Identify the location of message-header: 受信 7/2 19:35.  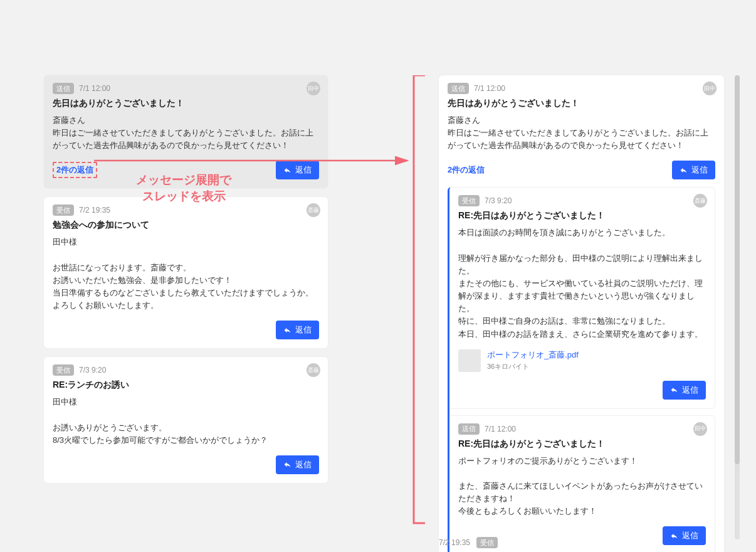
(186, 210).